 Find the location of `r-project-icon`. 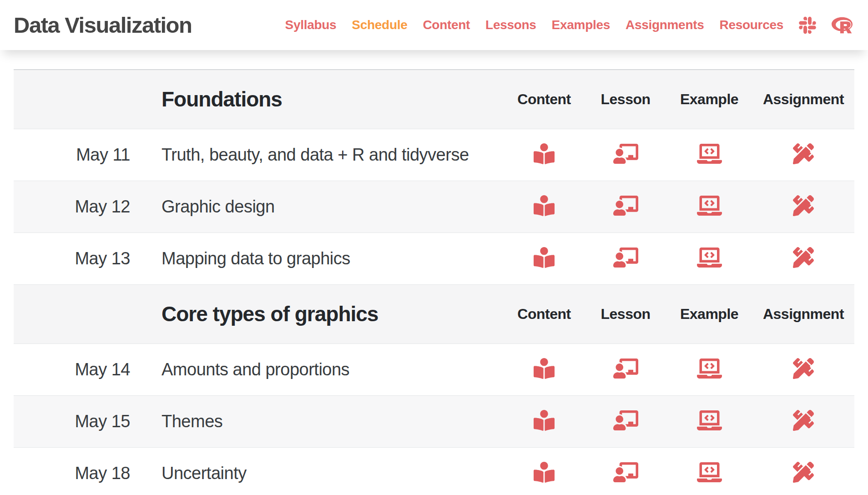

r-project-icon is located at coordinates (842, 25).